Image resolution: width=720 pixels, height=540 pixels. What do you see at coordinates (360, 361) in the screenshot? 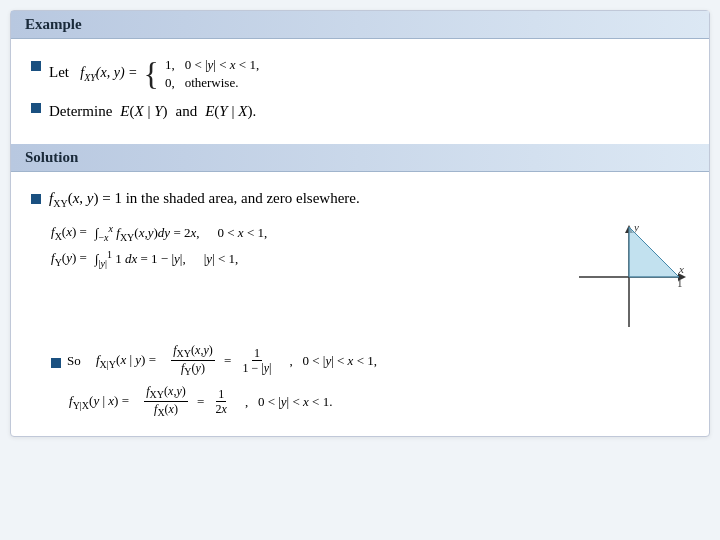
I see `so-label-row: So fX|Y(x | y) = fXY(x,y) fY(y) = 1 1 − …` at bounding box center [360, 361].